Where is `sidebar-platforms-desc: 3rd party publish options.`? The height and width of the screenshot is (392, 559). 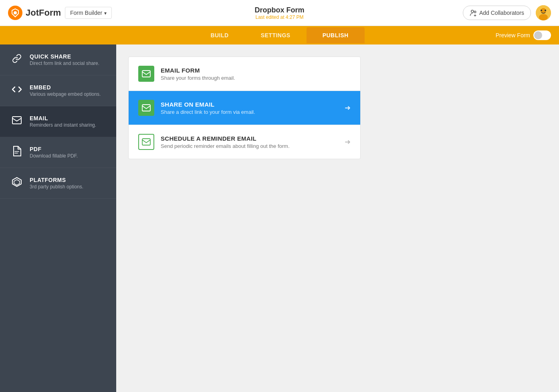
sidebar-platforms-desc: 3rd party publish options. is located at coordinates (57, 187).